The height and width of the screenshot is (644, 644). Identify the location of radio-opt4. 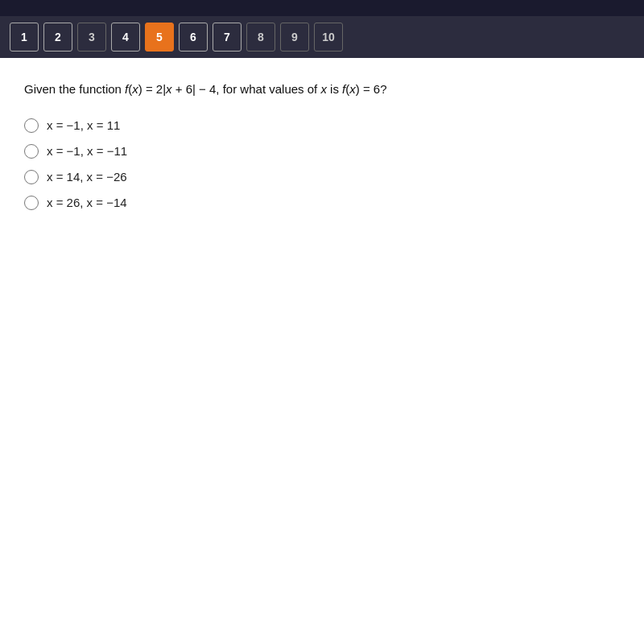
(31, 203).